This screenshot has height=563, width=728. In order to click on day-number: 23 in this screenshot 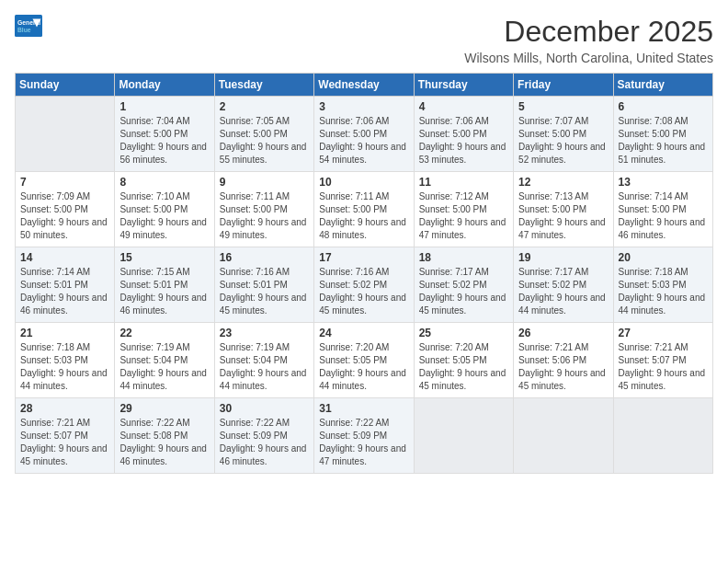, I will do `click(265, 333)`.